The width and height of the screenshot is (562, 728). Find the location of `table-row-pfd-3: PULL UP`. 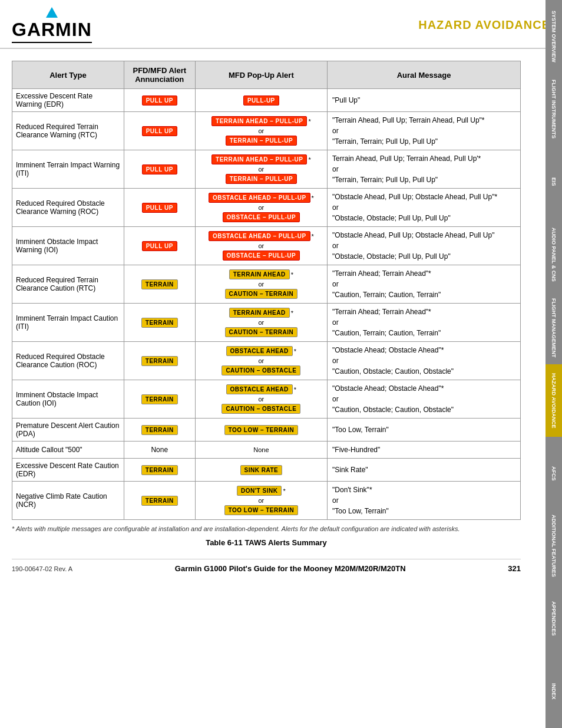

table-row-pfd-3: PULL UP is located at coordinates (159, 207).